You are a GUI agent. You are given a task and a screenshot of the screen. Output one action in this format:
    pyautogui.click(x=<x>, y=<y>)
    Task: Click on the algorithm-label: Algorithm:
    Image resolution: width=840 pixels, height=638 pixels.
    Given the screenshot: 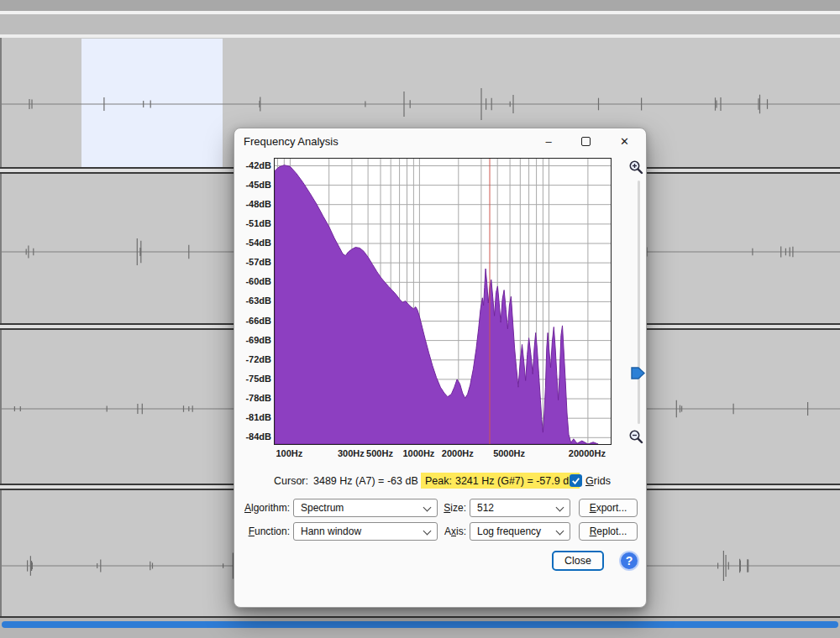 What is the action you would take?
    pyautogui.click(x=262, y=508)
    